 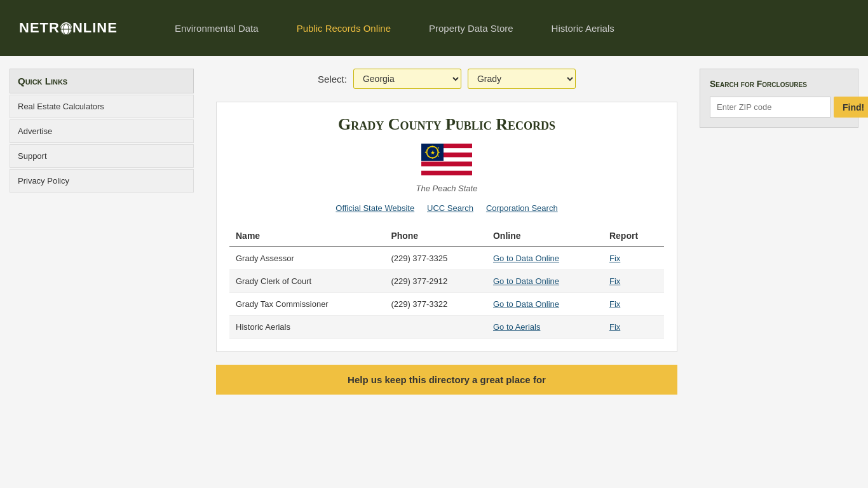 What do you see at coordinates (307, 327) in the screenshot?
I see `record-name: Historic Aerials` at bounding box center [307, 327].